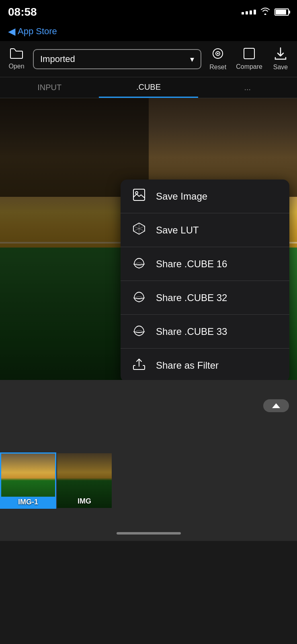  What do you see at coordinates (23, 12) in the screenshot?
I see `status-time: 08:58` at bounding box center [23, 12].